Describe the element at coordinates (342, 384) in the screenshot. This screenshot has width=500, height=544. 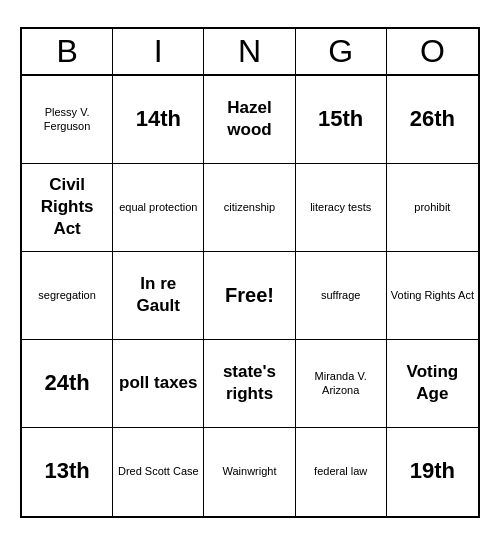
I see `bingo-cell-18: Miranda V. Arizona` at that location.